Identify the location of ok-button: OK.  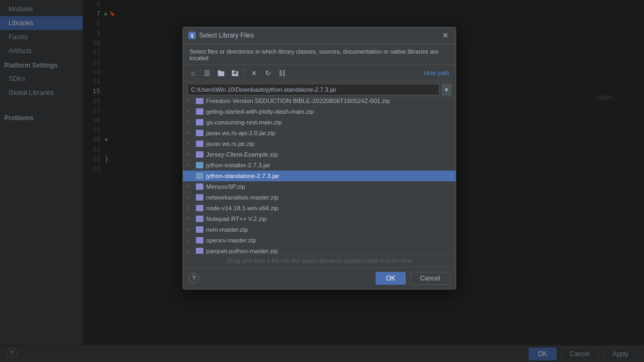
(391, 278).